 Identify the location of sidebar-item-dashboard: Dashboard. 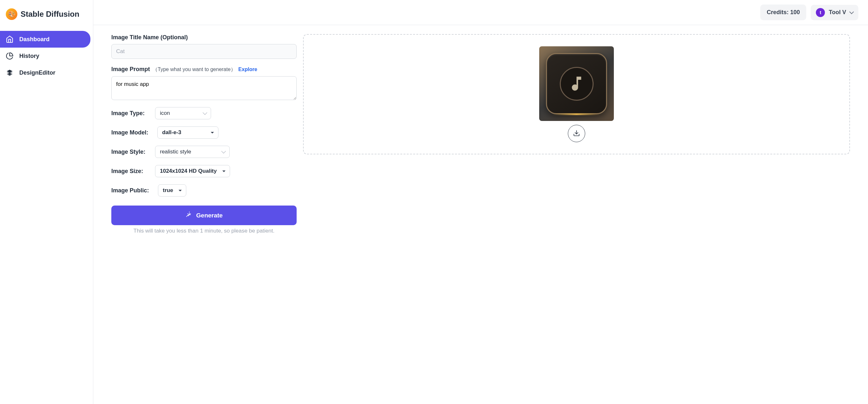
(45, 39).